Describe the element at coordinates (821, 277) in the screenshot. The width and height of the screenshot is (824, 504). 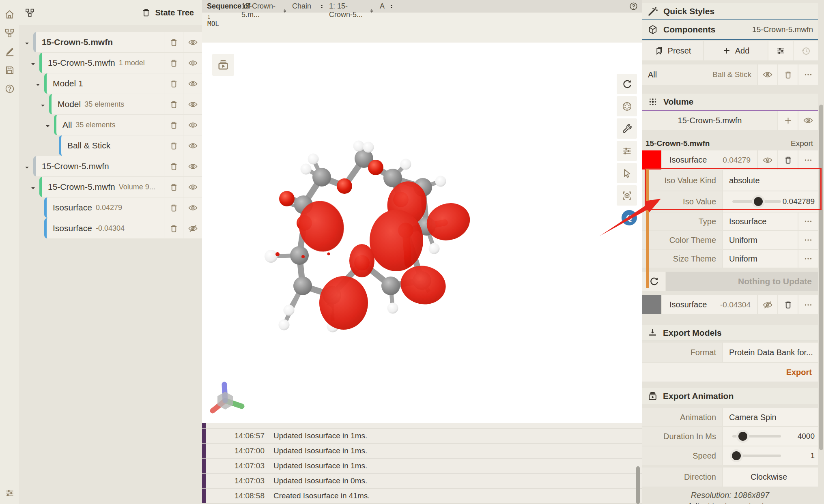
I see `right-panel-scrollbar` at that location.